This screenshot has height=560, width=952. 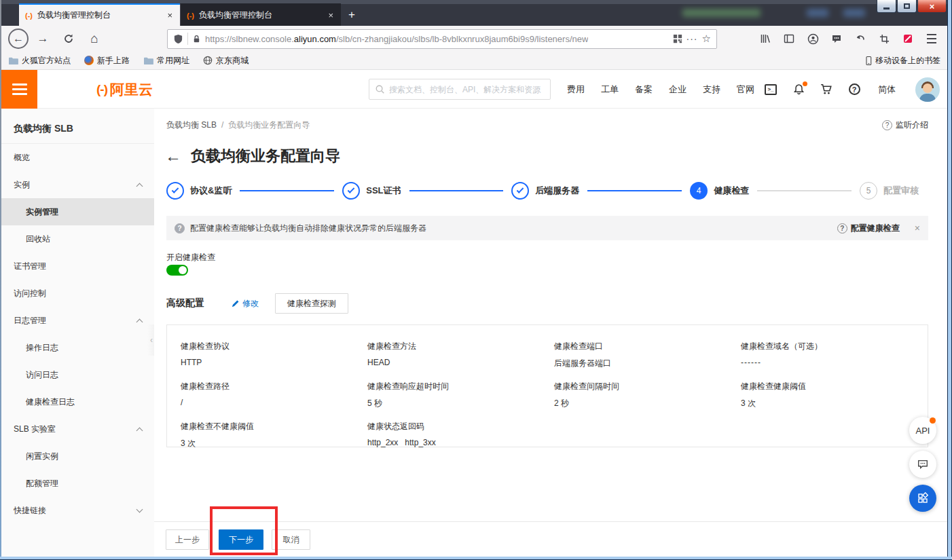 I want to click on nav-item-enterprise: 企业, so click(x=678, y=90).